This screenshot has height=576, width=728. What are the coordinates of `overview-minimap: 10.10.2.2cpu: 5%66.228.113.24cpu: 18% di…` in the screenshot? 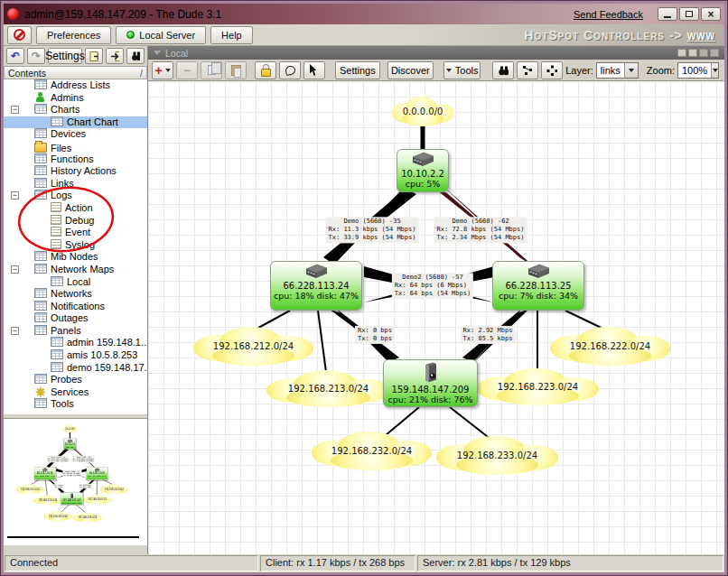 It's located at (76, 482).